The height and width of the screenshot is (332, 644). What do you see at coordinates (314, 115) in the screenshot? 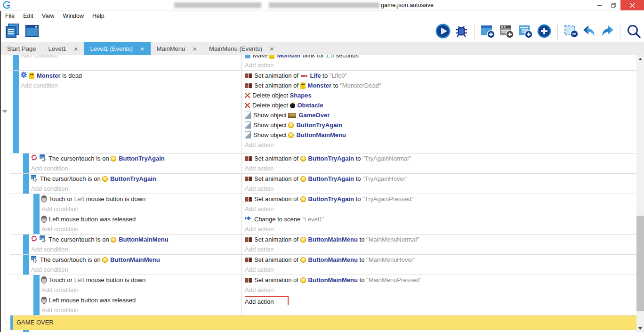
I see `text-segment: GameOver` at bounding box center [314, 115].